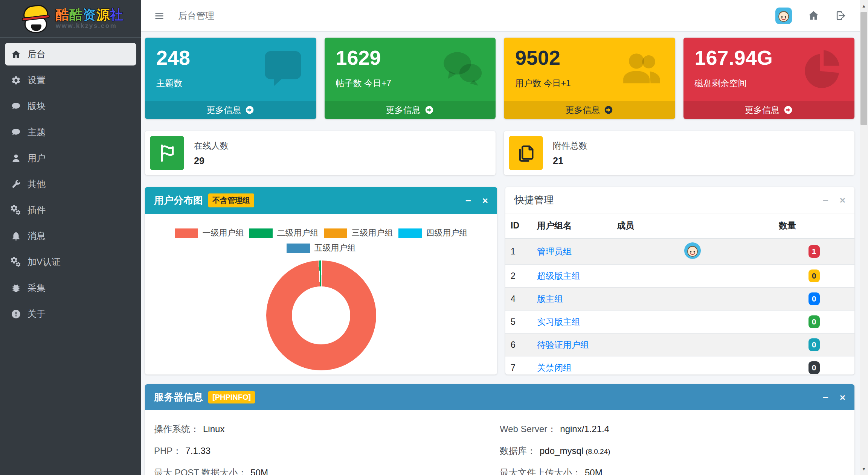 The height and width of the screenshot is (475, 868). What do you see at coordinates (327, 429) in the screenshot?
I see `server-info-row: 操作系统：Linux` at bounding box center [327, 429].